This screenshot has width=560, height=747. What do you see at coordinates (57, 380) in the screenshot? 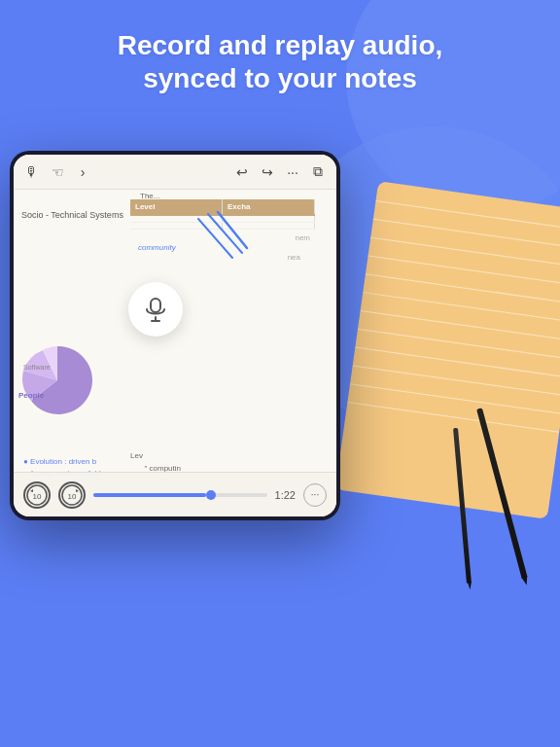
I see `pie-chart-svg` at bounding box center [57, 380].